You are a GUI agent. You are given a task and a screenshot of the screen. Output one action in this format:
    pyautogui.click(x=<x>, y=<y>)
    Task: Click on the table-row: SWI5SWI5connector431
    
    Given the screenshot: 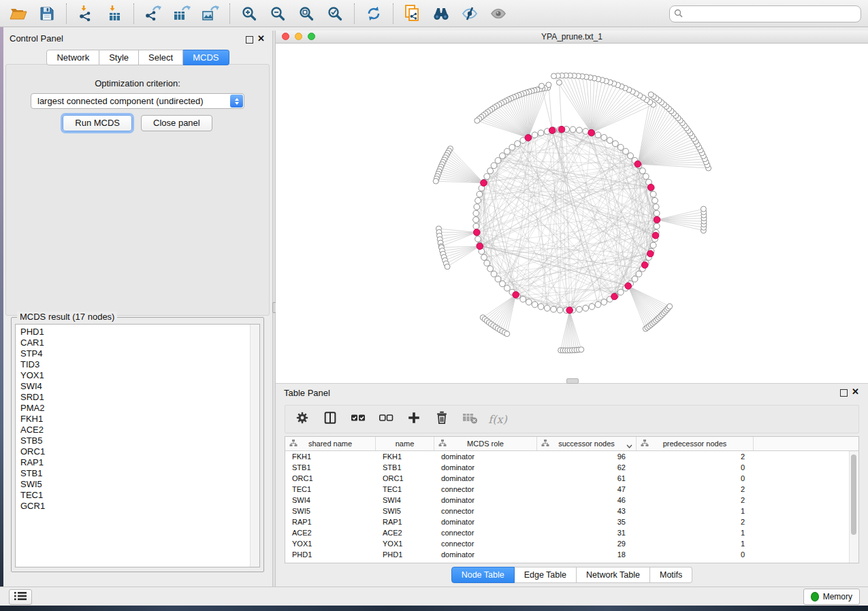 What is the action you would take?
    pyautogui.click(x=567, y=511)
    